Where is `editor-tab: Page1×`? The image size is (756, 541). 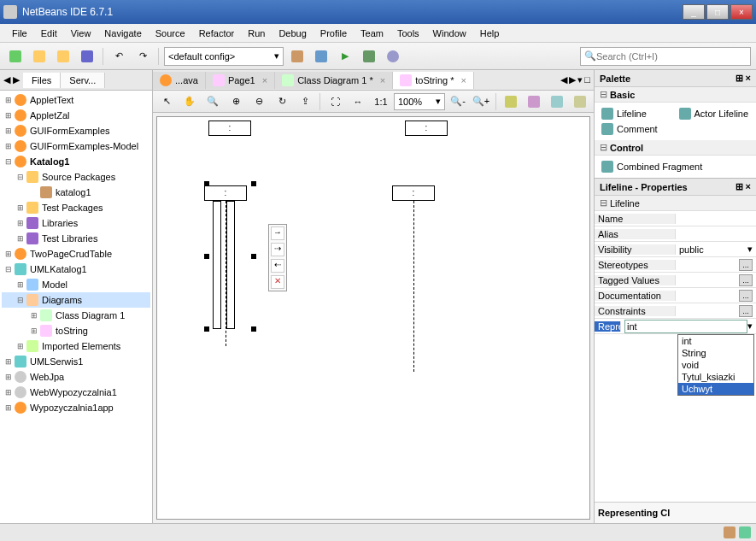
editor-tab: Page1× is located at coordinates (241, 80).